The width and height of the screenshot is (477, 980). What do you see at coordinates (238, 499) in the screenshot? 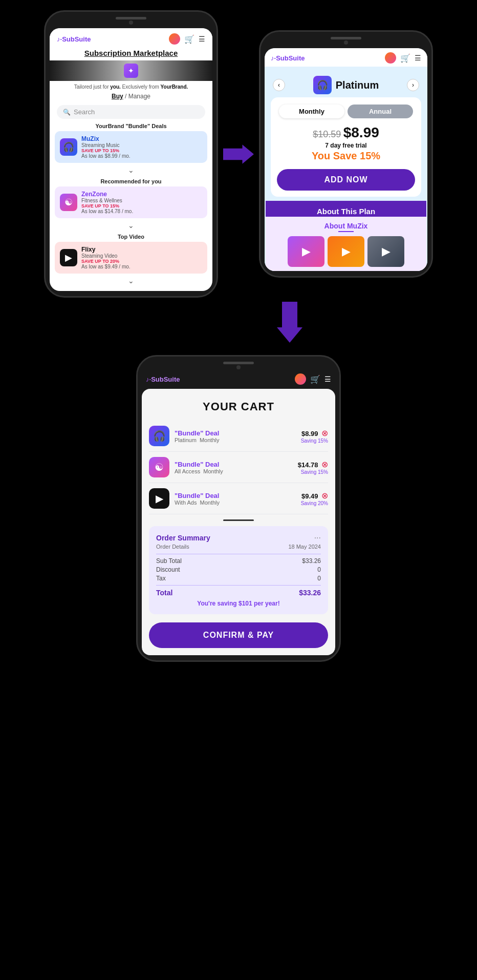
I see `cart-item-3: ▶ "Bundle" Deal With Ads Monthly $9.49 ⊗…` at bounding box center [238, 499].